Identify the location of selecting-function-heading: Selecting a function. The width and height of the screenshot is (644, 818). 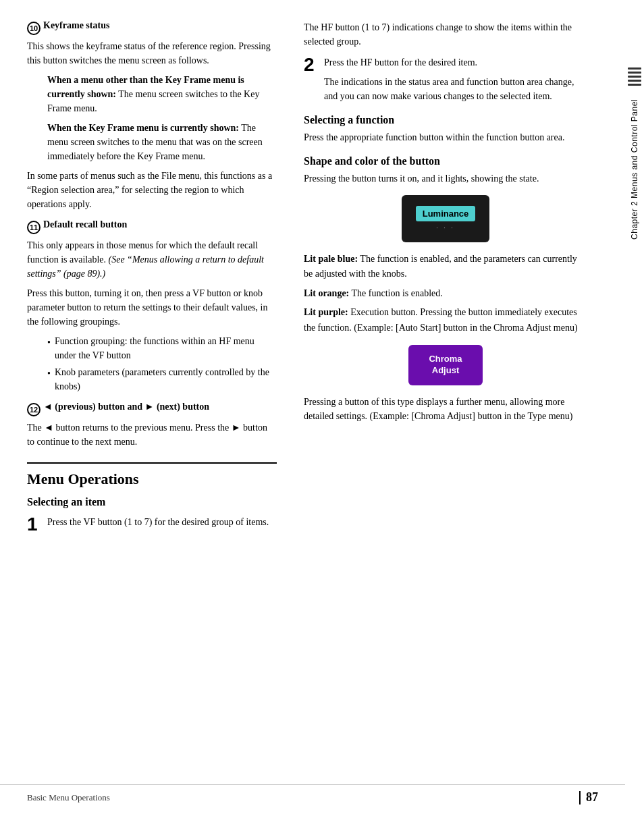
(446, 120).